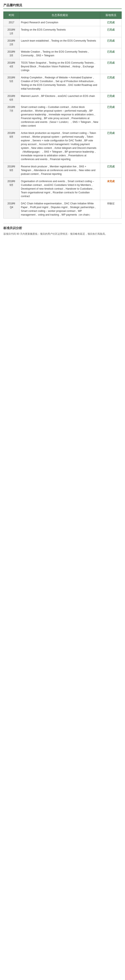 This screenshot has width=125, height=980. I want to click on table-cell-time: 2017, so click(11, 23).